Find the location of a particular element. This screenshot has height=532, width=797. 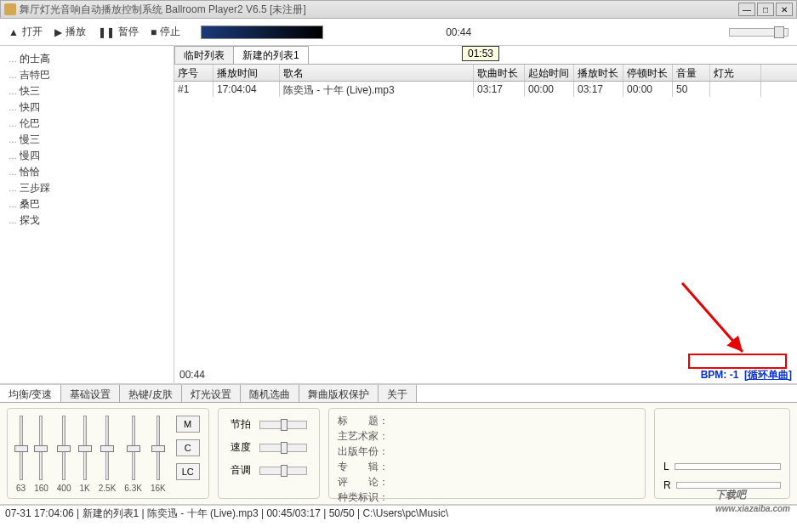

time-row: 00:44 BPM: -1 [循环单曲] is located at coordinates (486, 375).